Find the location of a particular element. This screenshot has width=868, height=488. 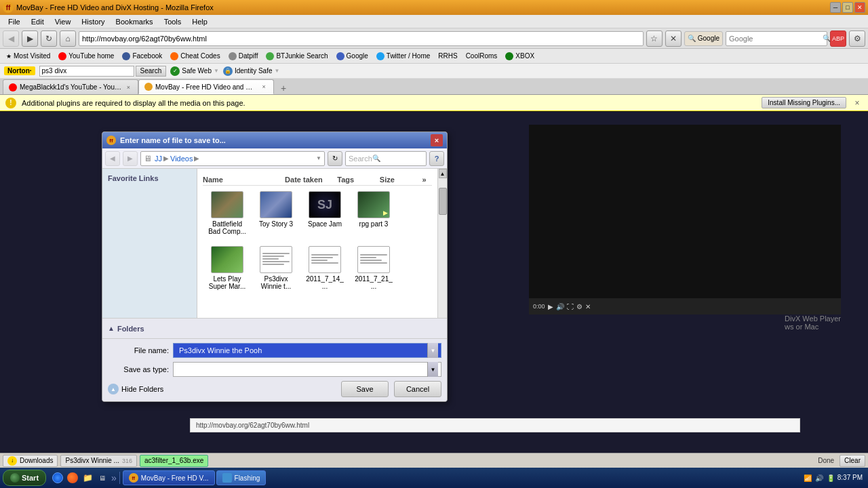

search-input is located at coordinates (776, 39).